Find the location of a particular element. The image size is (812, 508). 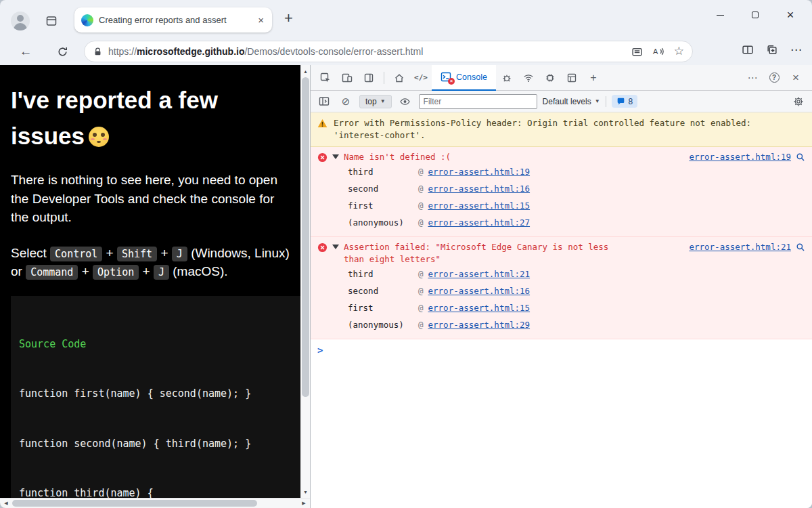

console-sidebar-icon is located at coordinates (324, 102).